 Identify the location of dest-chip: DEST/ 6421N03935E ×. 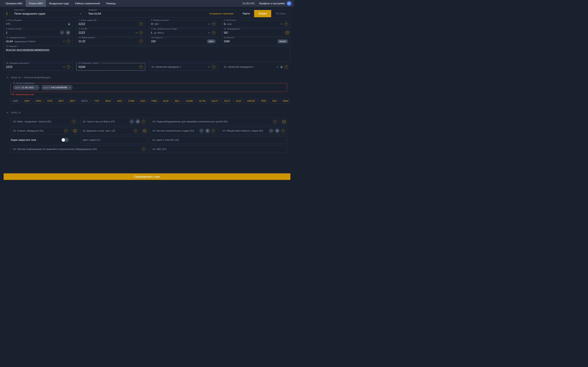
(57, 87).